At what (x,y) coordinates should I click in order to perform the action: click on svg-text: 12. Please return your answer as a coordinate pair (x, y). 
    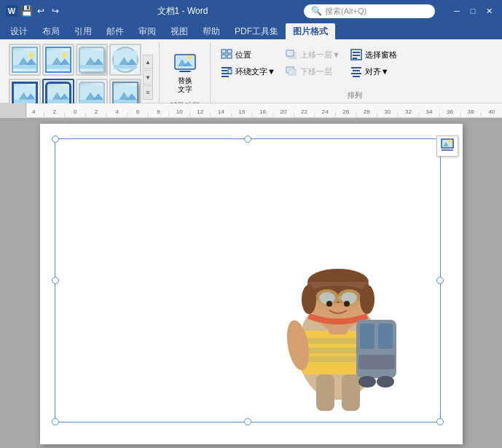
    Looking at the image, I should click on (200, 112).